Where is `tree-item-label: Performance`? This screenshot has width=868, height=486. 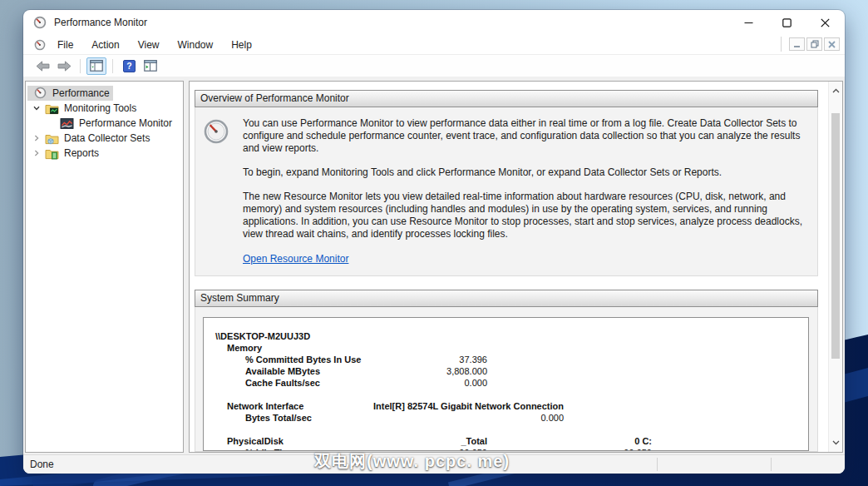
tree-item-label: Performance is located at coordinates (81, 93).